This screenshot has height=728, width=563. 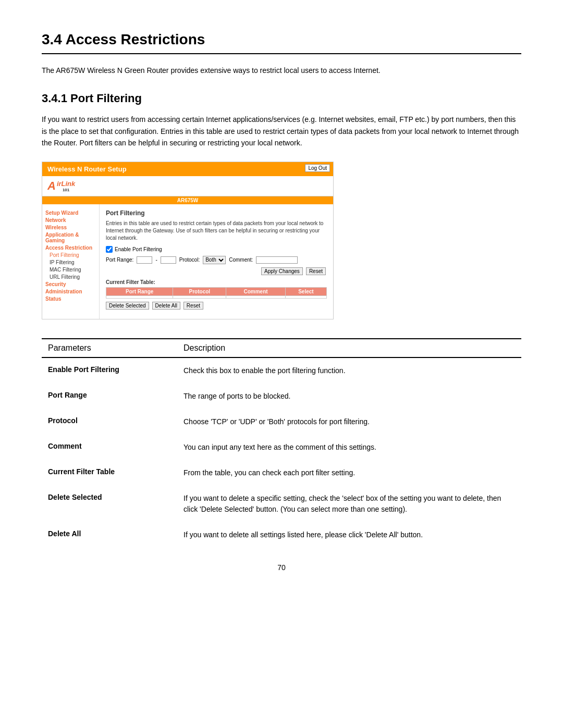 What do you see at coordinates (188, 262) in the screenshot?
I see `router-body: Setup Wizard Network Wireless Applicatio…` at bounding box center [188, 262].